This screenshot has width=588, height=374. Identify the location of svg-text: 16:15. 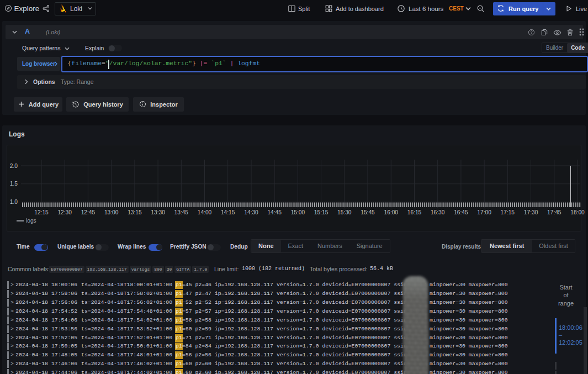
(415, 212).